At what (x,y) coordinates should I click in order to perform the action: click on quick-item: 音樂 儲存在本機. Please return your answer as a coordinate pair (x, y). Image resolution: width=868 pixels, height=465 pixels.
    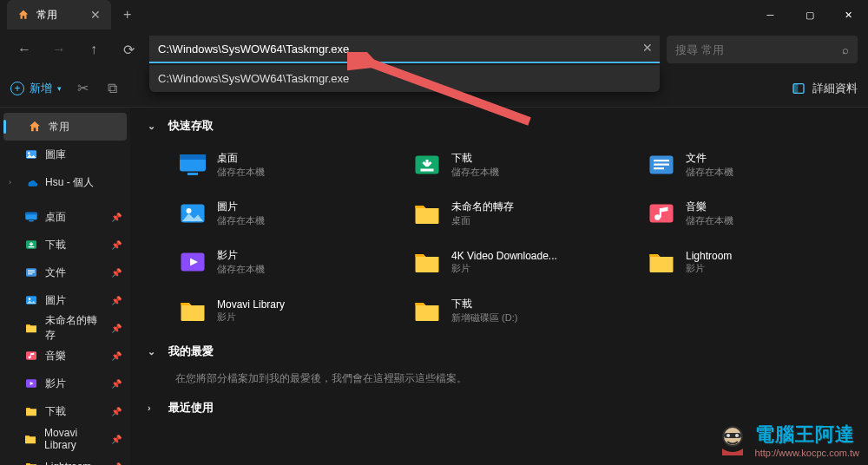
    Looking at the image, I should click on (746, 213).